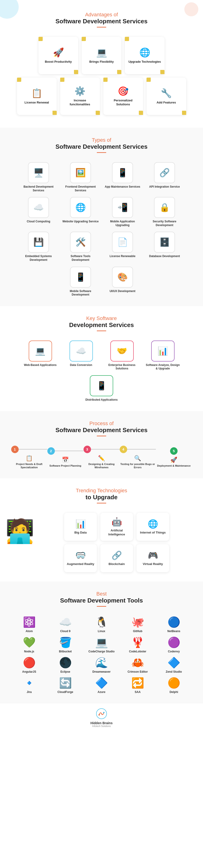 Image resolution: width=203 pixels, height=868 pixels. I want to click on key-services-header: Key Software Development Services, so click(102, 323).